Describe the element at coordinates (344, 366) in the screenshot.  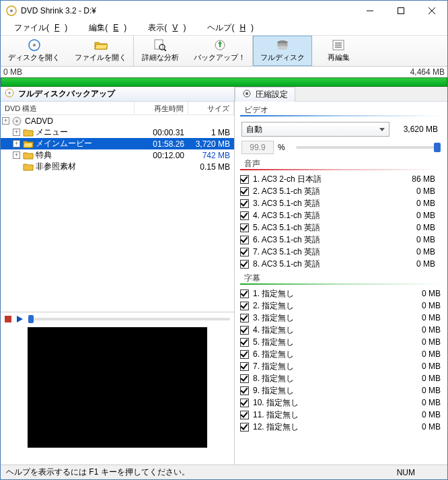
I see `list-item: 7. 指定無し0 MB` at that location.